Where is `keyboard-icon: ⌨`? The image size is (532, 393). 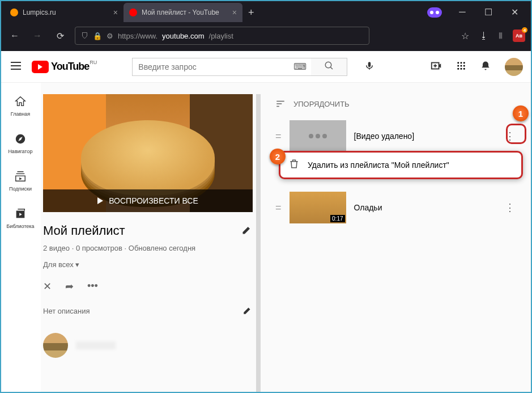
keyboard-icon: ⌨ is located at coordinates (300, 67).